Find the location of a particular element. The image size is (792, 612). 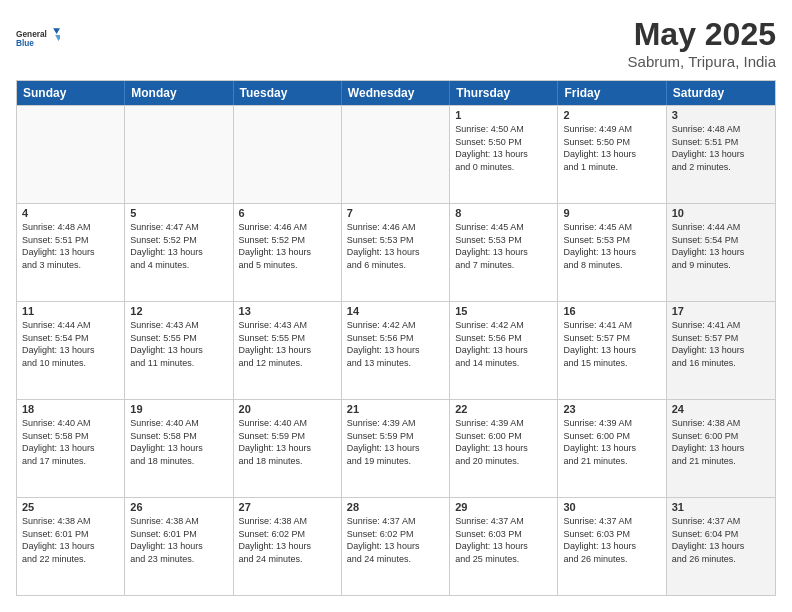

day-number: 16 is located at coordinates (612, 311).